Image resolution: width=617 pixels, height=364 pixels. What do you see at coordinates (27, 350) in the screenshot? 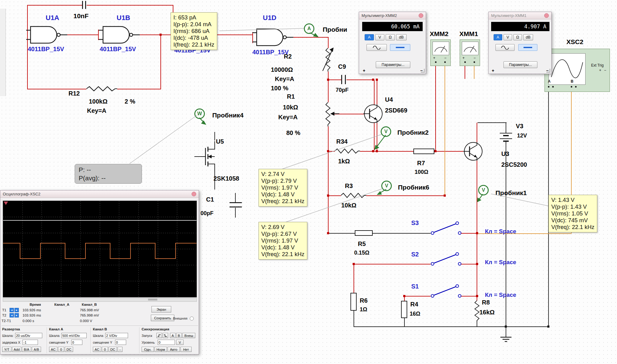
I see `ba-mode-button: B/A` at bounding box center [27, 350].